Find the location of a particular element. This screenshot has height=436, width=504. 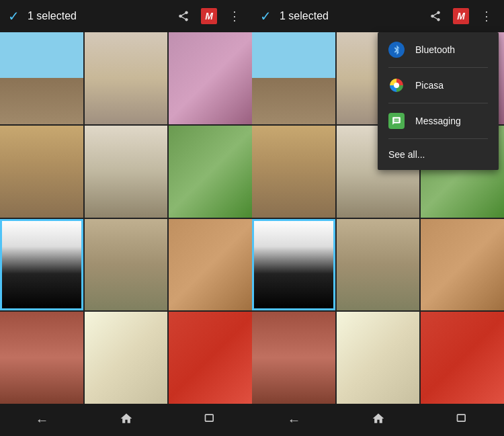

left-more-icon: ⋮ is located at coordinates (235, 16).